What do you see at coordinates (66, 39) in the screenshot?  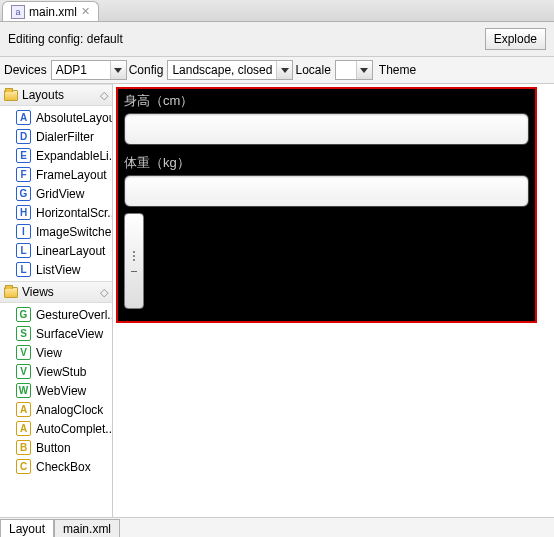 I see `config-label: Editing config: default` at bounding box center [66, 39].